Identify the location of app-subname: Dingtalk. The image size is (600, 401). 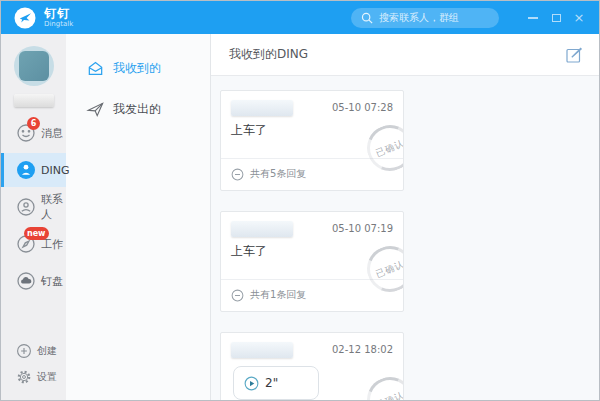
(58, 24).